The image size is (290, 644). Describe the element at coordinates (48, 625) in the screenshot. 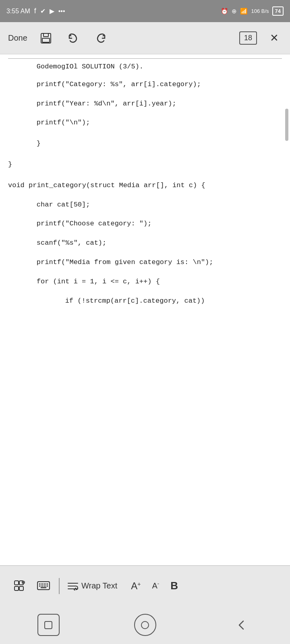

I see `square-nav-button` at that location.